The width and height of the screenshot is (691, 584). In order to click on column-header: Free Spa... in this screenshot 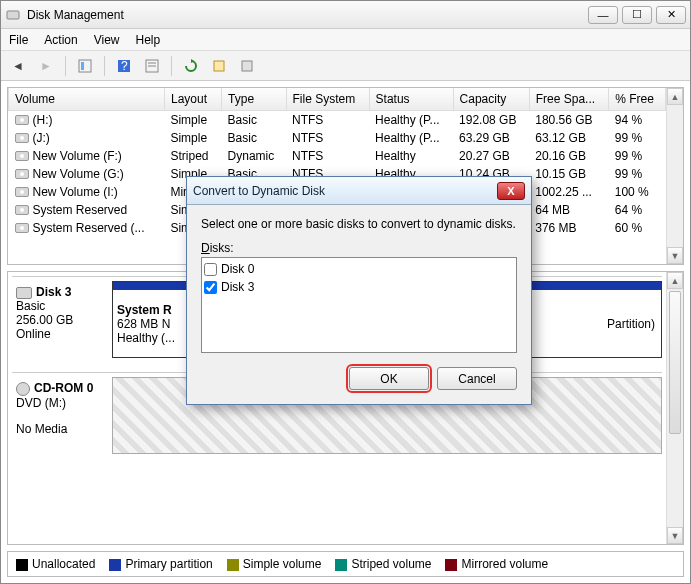, I will do `click(568, 99)`.